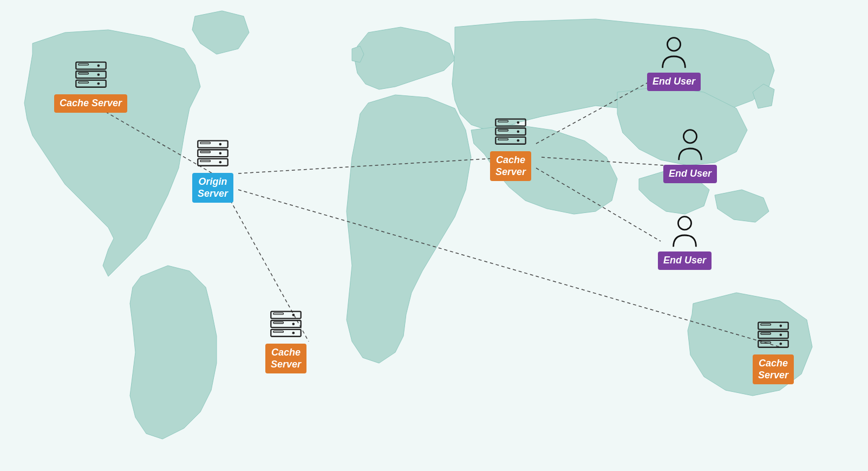 The height and width of the screenshot is (471, 868). Describe the element at coordinates (213, 170) in the screenshot. I see `origin-server-node: OriginServer` at that location.